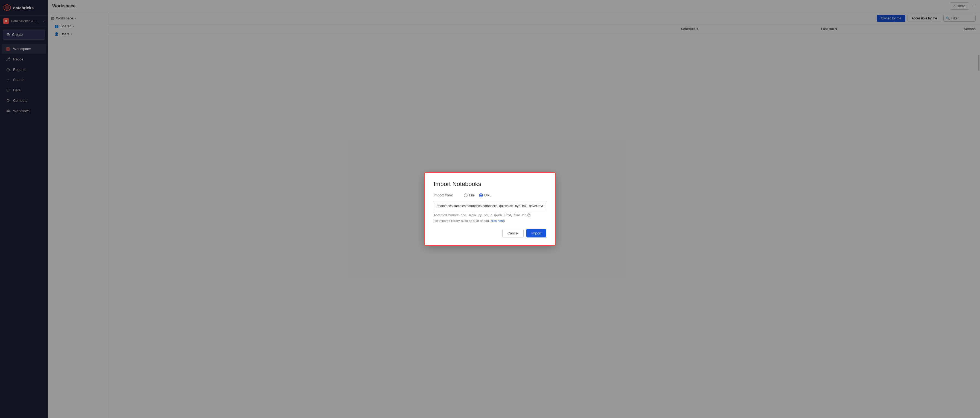  What do you see at coordinates (478, 195) in the screenshot?
I see `radio-group: File URL` at bounding box center [478, 195].